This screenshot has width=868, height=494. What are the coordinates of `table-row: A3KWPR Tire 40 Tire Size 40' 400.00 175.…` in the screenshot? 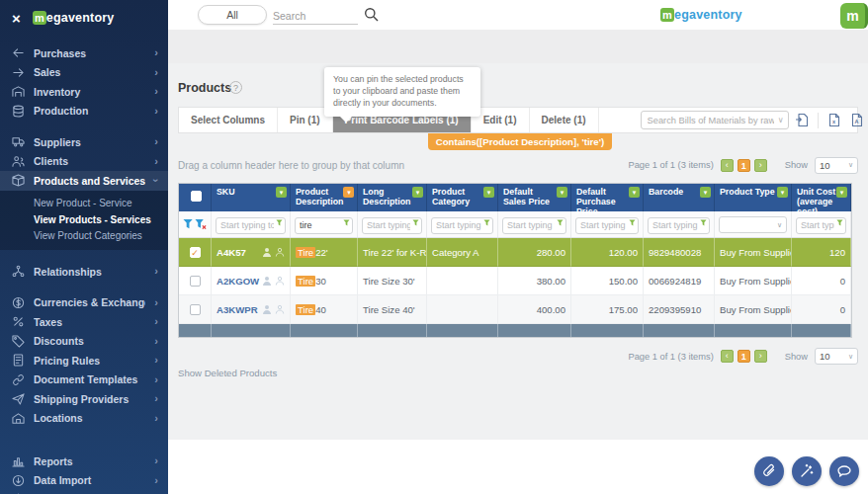 It's located at (515, 310).